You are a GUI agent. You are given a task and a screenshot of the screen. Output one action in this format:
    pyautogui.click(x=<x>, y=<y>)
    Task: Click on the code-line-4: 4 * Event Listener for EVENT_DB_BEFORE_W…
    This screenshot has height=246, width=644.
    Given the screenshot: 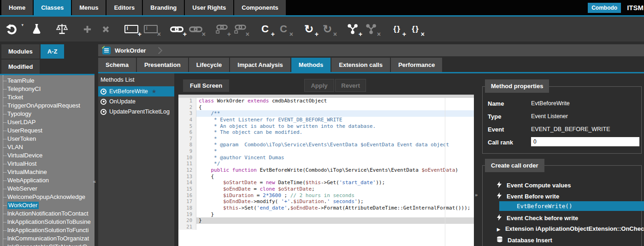 What is the action you would take?
    pyautogui.click(x=326, y=120)
    